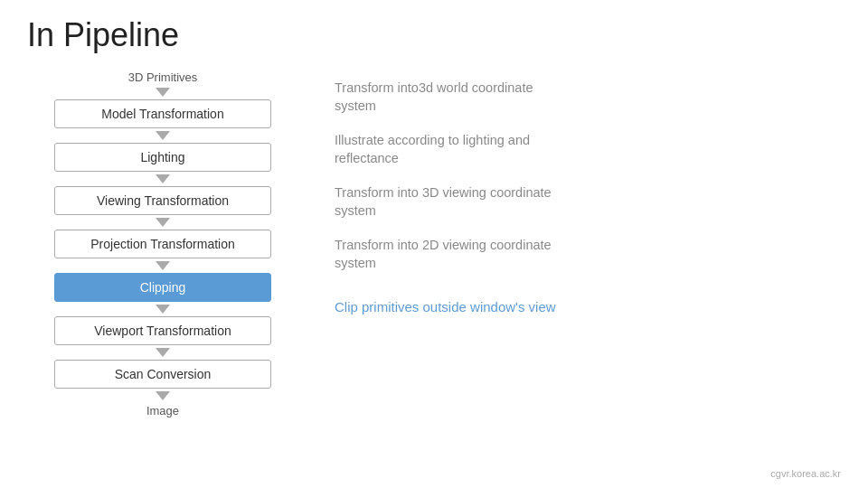 This screenshot has height=488, width=868. What do you see at coordinates (434, 98) in the screenshot?
I see `desc-model-transform: Transform into3d world coordinatesystem` at bounding box center [434, 98].